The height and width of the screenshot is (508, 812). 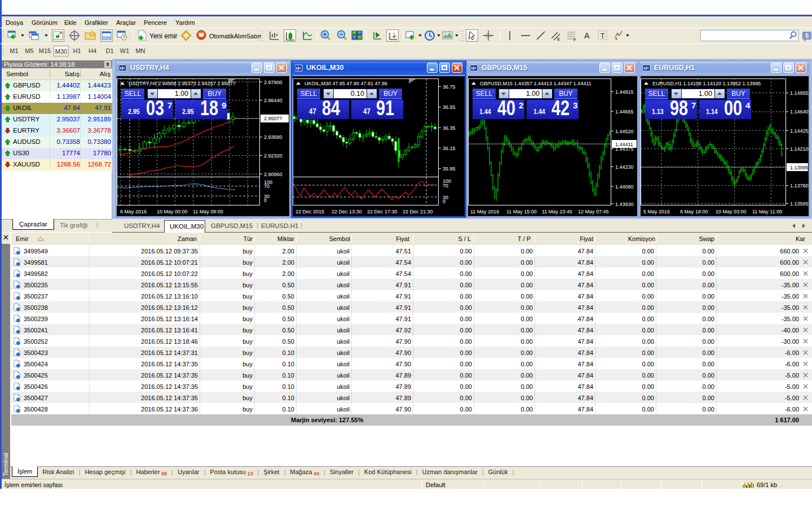 What do you see at coordinates (624, 144) in the screenshot?
I see `svg-text: 1.44411` at bounding box center [624, 144].